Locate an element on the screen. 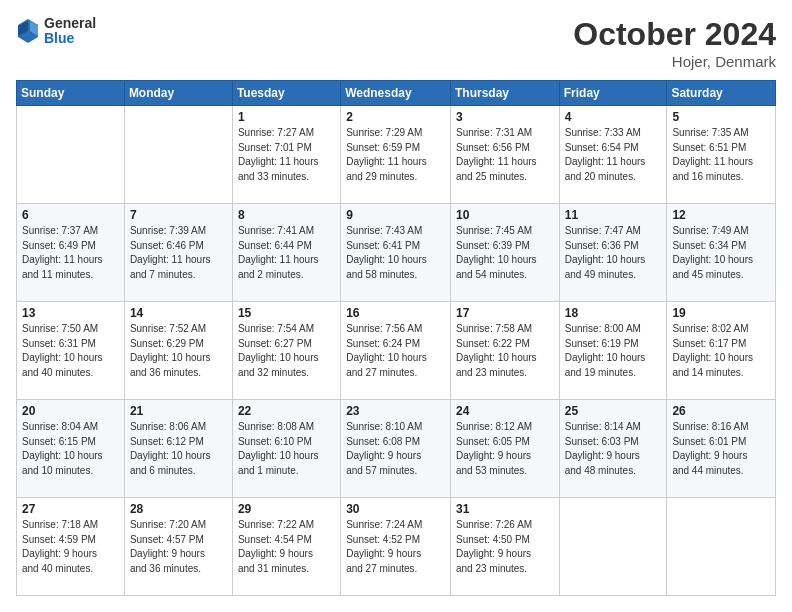  day-number: 14 is located at coordinates (178, 313).